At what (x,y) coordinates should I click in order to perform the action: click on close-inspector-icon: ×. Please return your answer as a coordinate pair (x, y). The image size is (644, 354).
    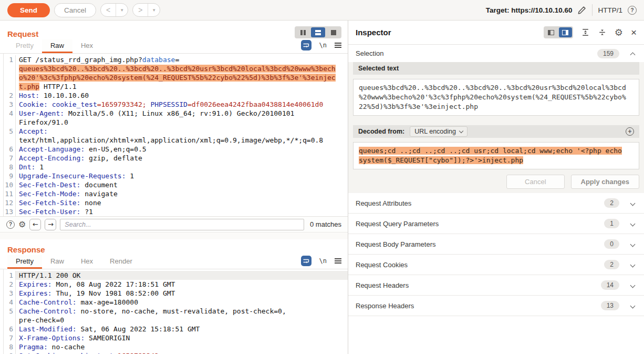
    Looking at the image, I should click on (633, 33).